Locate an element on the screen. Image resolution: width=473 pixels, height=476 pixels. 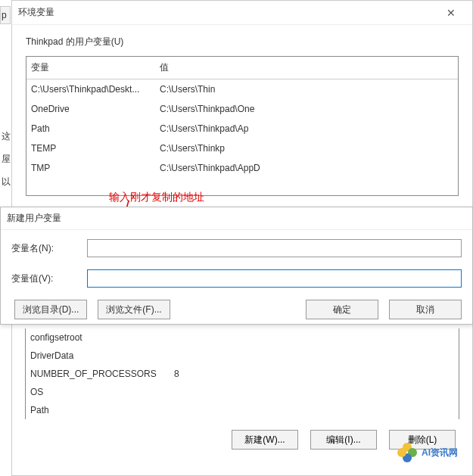
dialog-title: 环境变量 is located at coordinates (227, 12).